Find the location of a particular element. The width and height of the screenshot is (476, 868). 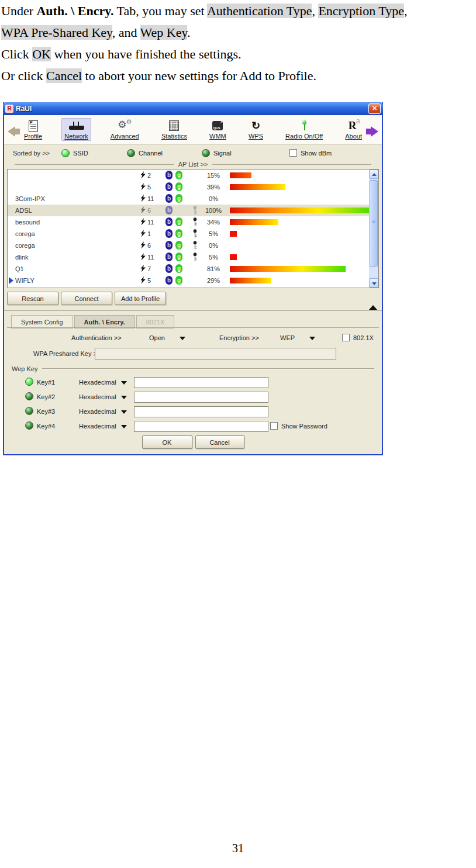

toolbar-item-network: Network is located at coordinates (76, 130).